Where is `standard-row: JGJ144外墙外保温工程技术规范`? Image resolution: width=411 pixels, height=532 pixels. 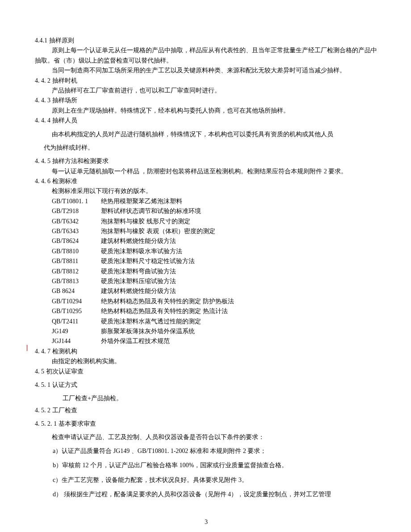
standard-row: JGJ144外墙外保温工程技术规范 is located at coordinates (206, 341).